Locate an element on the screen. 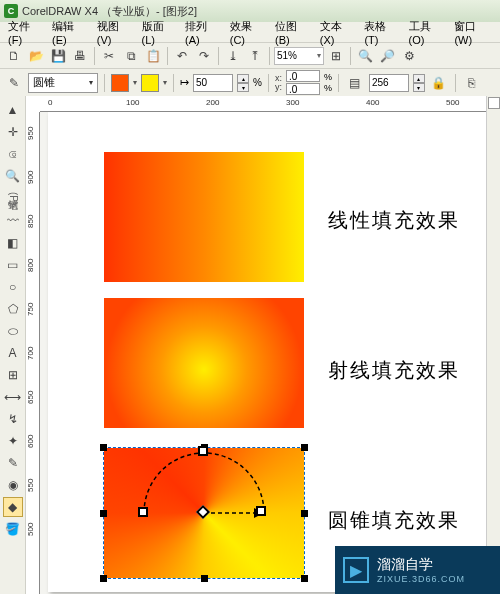 This screenshot has height=594, width=500. edge-y-spinner: .0 is located at coordinates (303, 89).